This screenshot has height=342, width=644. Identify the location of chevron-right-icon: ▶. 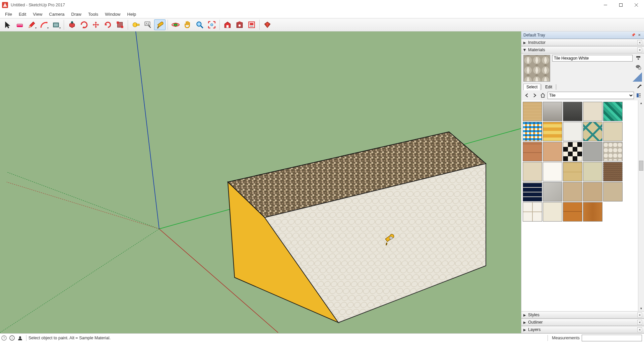
(525, 43).